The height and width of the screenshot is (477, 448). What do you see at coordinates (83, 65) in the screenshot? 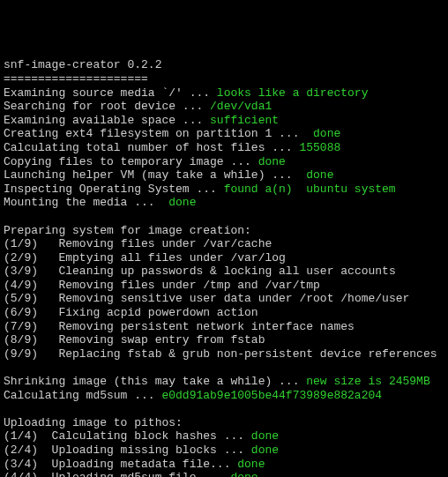
I see `app-title: snf-image-creator 0.2.2` at bounding box center [83, 65].